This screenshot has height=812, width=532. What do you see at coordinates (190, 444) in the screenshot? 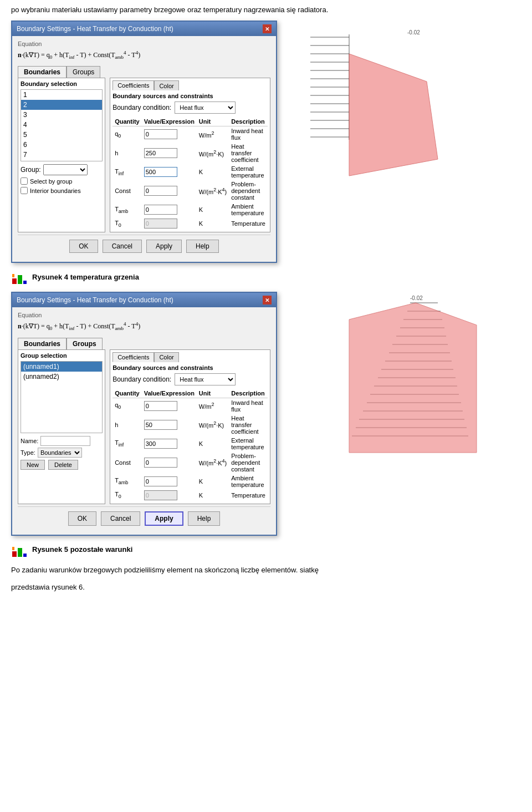
I see `param-row-tinf-2: Tinf K External temperature` at bounding box center [190, 444].